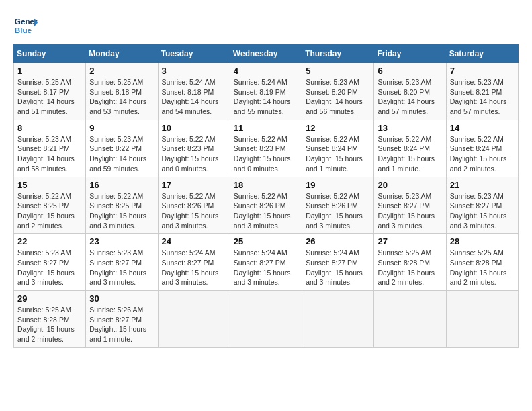 The width and height of the screenshot is (532, 411). Describe the element at coordinates (122, 211) in the screenshot. I see `day-info: Sunrise: 5:22 AM Sunset: 8:25 PM Dayligh…` at that location.